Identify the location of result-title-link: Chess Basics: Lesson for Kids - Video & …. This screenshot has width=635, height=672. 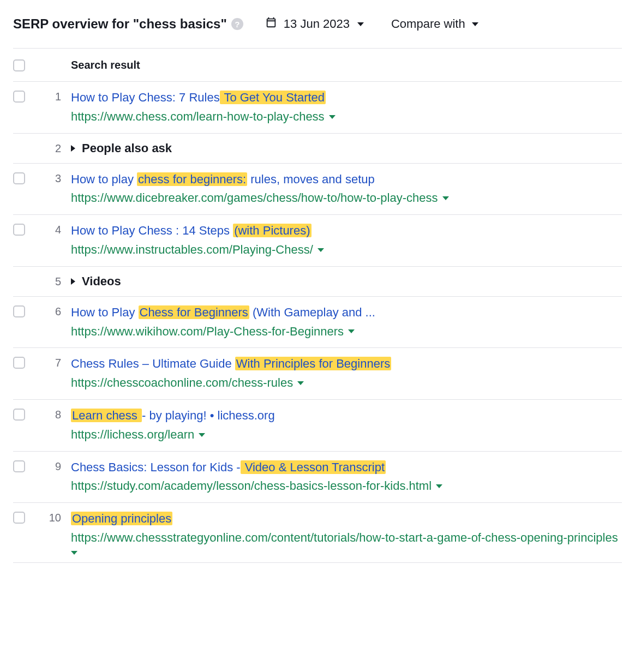
(228, 467).